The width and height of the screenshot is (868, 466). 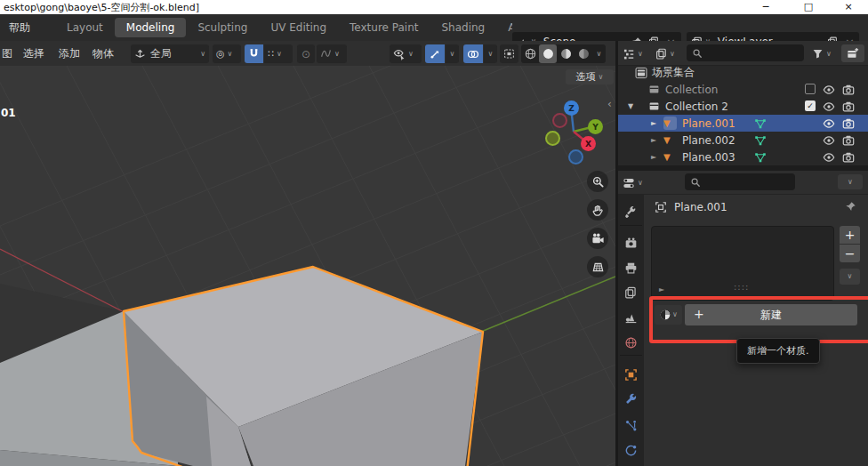 I want to click on sidebar-toggle-arrow: ‹, so click(x=610, y=104).